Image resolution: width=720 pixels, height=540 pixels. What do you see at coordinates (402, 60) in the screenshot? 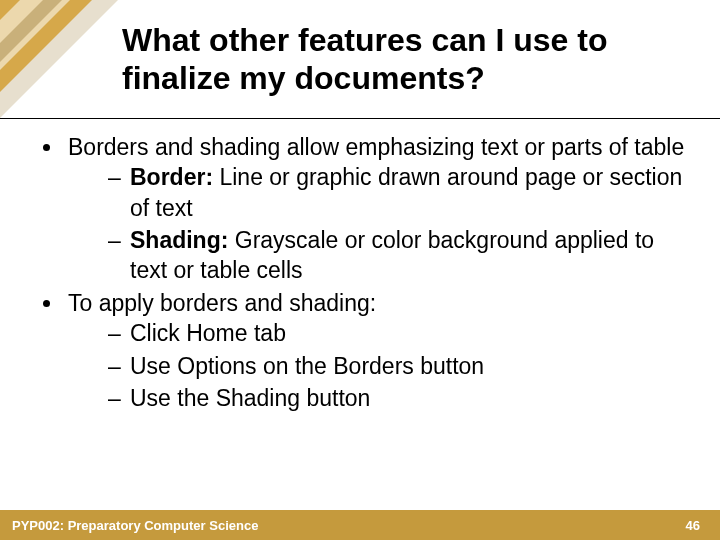
I see `slide-title: What other features can I use to finaliz…` at bounding box center [402, 60].